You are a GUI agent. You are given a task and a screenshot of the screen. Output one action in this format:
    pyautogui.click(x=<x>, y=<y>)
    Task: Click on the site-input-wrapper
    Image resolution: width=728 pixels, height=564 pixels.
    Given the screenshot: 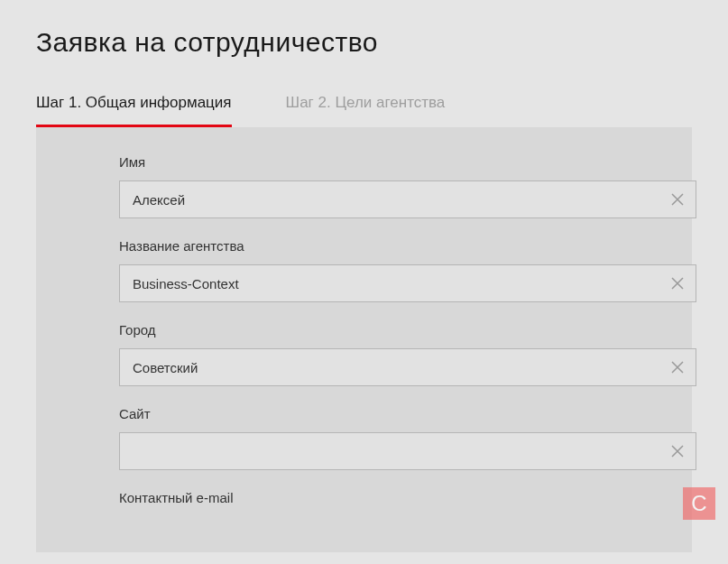 What is the action you would take?
    pyautogui.click(x=408, y=451)
    